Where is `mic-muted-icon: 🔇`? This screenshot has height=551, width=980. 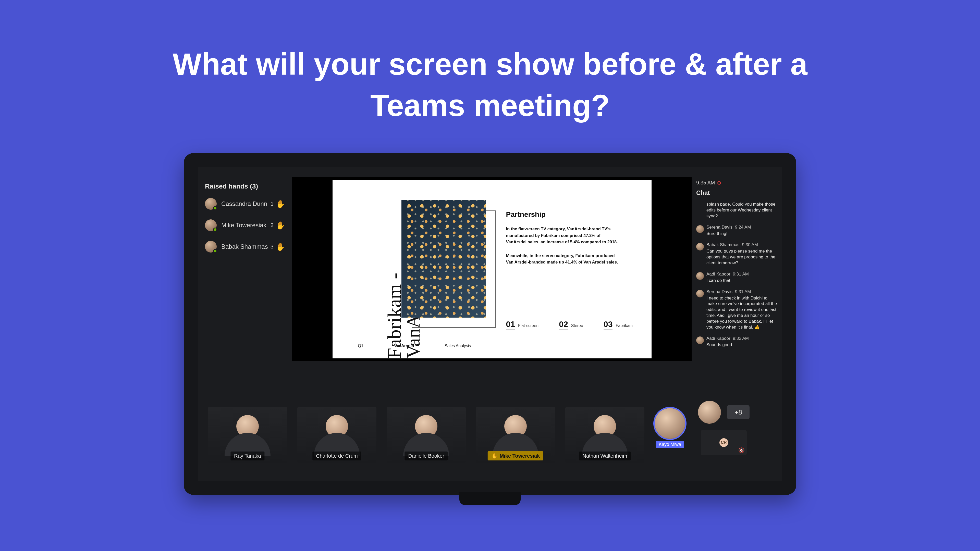
mic-muted-icon: 🔇 is located at coordinates (741, 450).